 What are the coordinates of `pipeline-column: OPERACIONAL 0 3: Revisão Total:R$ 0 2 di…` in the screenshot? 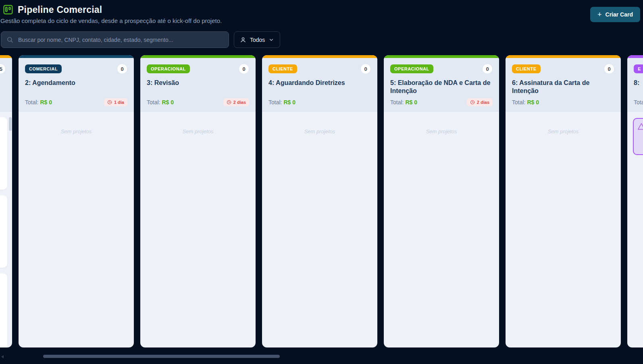 It's located at (198, 201).